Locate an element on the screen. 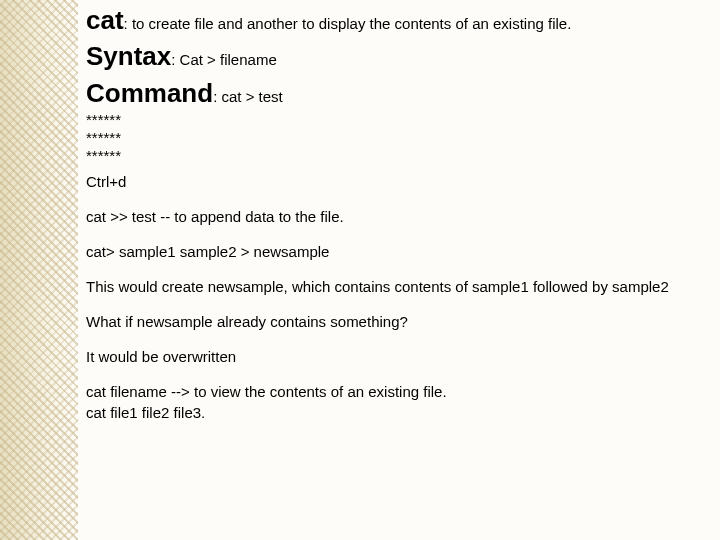 The image size is (720, 540). view-line-1: cat filename --> to view the contents of… is located at coordinates (393, 392).